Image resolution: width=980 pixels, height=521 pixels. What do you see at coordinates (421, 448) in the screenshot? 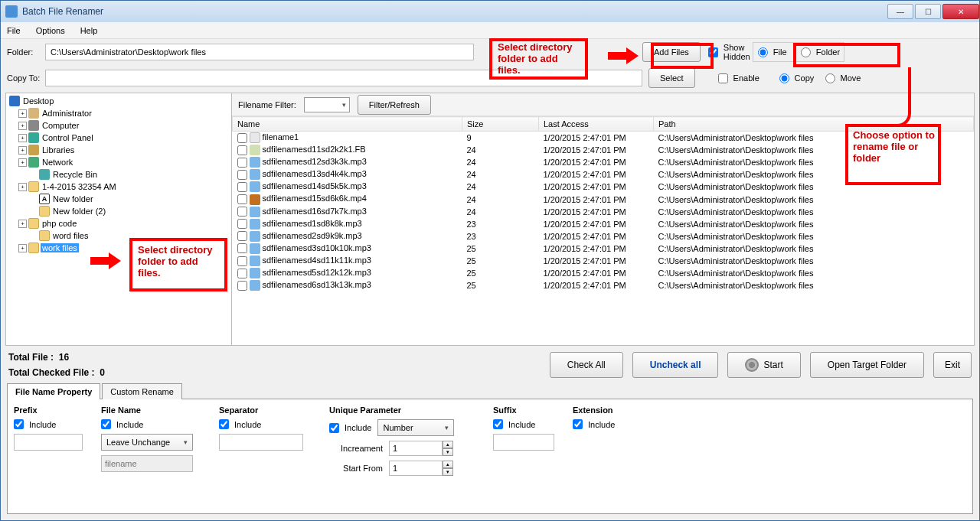
I see `increment-spin: ▴▾` at bounding box center [421, 448].